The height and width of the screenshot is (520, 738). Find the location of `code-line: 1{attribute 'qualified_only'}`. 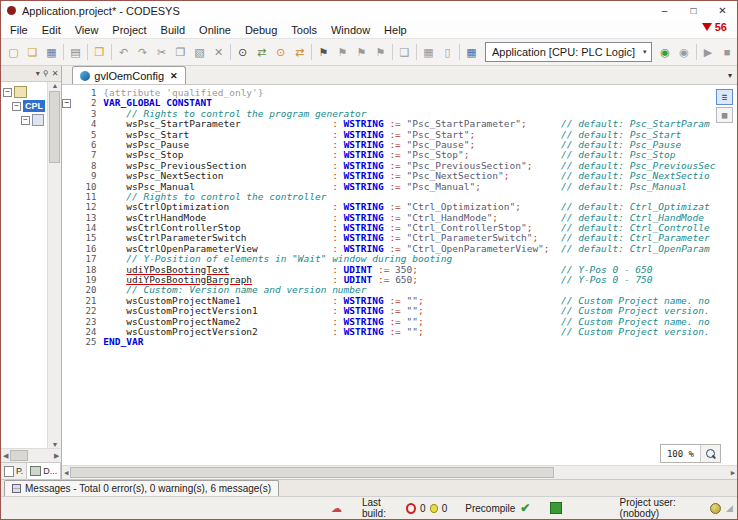

code-line: 1{attribute 'qualified_only'} is located at coordinates (400, 93).